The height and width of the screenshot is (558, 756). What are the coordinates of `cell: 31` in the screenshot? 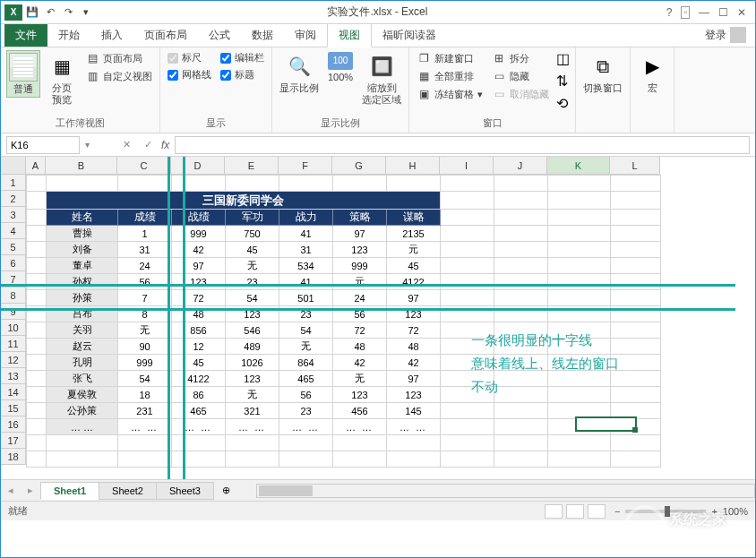 It's located at (306, 250).